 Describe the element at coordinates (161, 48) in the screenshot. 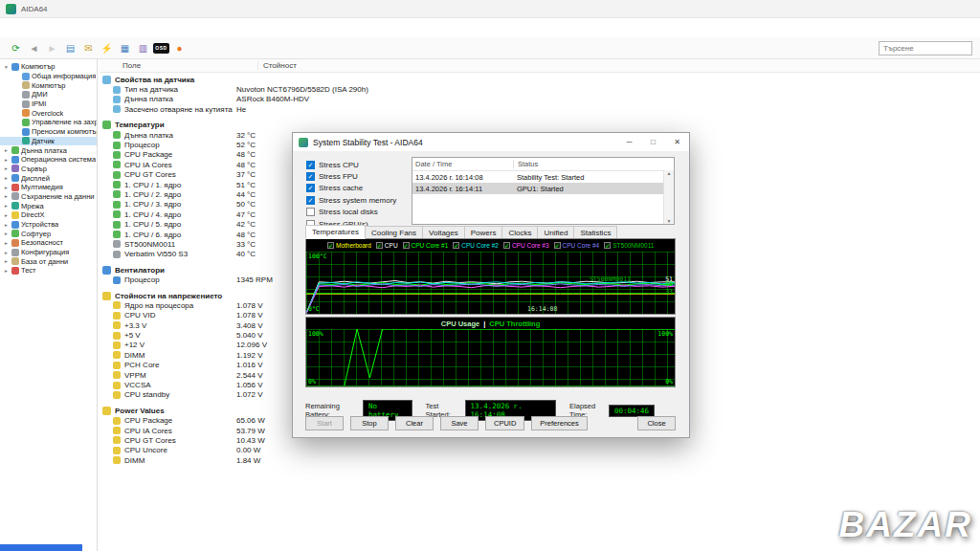

I see `osd-badge: OSD` at that location.